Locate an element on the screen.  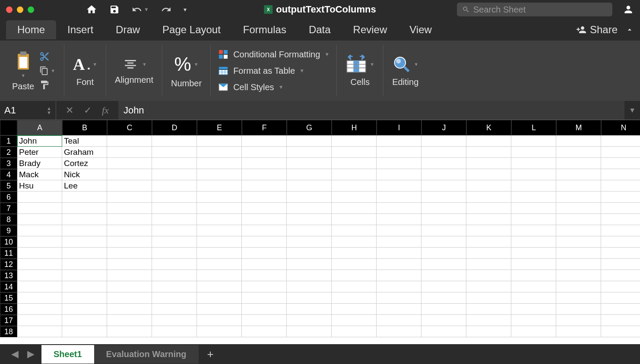
column-header: D is located at coordinates (174, 128).